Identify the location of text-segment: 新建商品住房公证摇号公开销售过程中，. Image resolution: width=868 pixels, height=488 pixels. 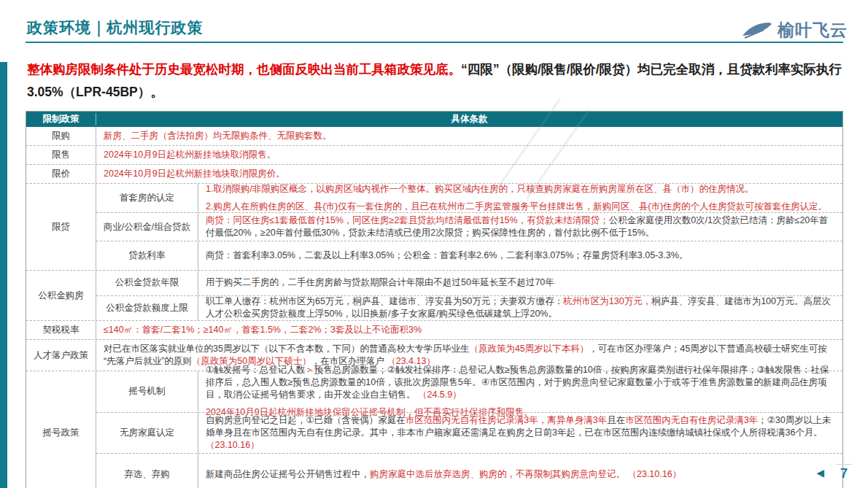
(287, 474).